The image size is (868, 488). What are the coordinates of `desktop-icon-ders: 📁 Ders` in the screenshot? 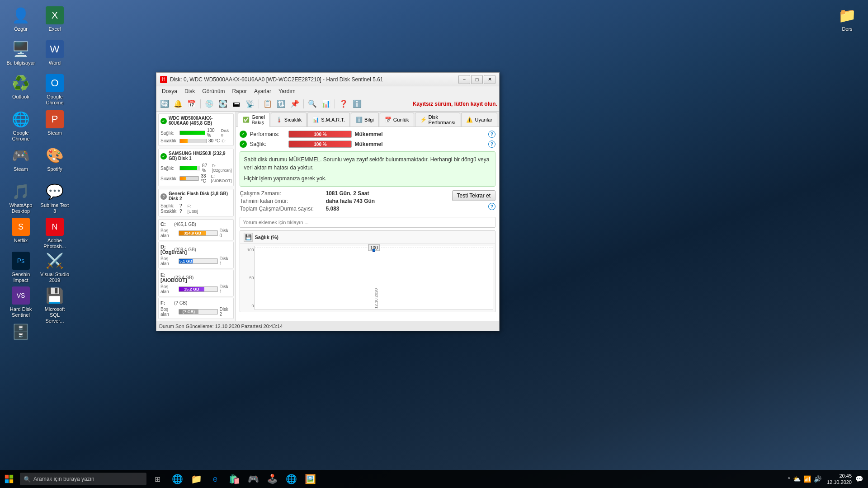 It's located at (847, 19).